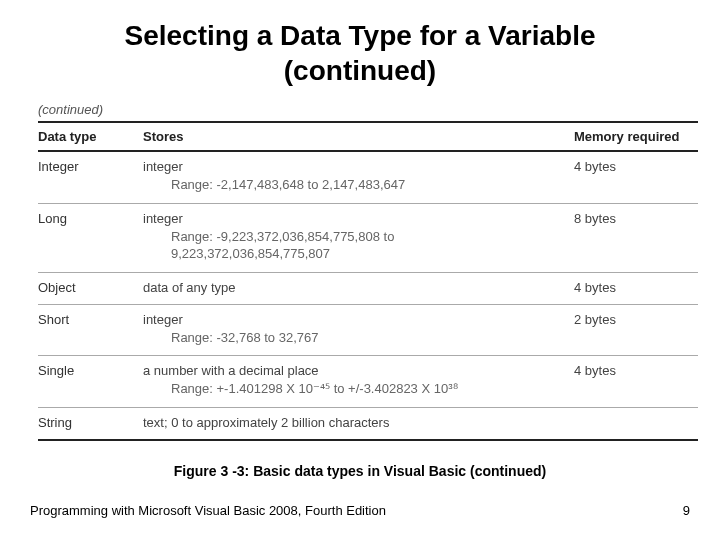 This screenshot has height=540, width=720. What do you see at coordinates (360, 53) in the screenshot?
I see `page-title: Selecting a Data Type for a Variable (co…` at bounding box center [360, 53].